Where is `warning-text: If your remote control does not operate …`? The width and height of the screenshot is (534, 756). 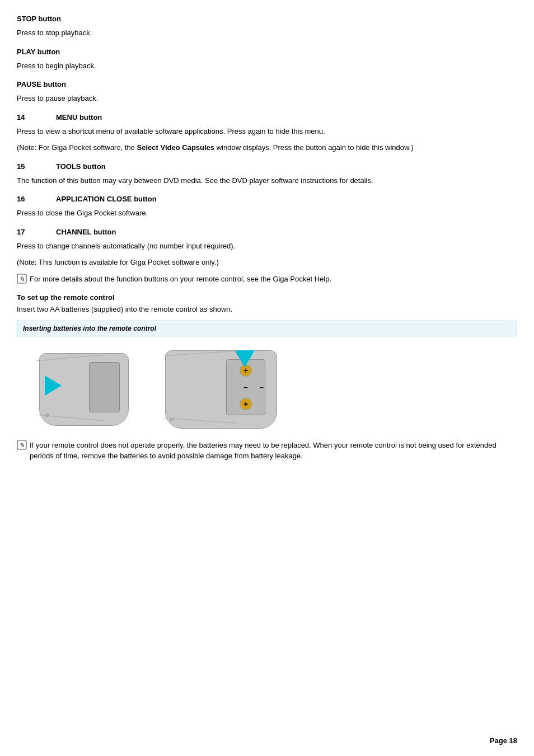 warning-text: If your remote control does not operate … is located at coordinates (273, 451).